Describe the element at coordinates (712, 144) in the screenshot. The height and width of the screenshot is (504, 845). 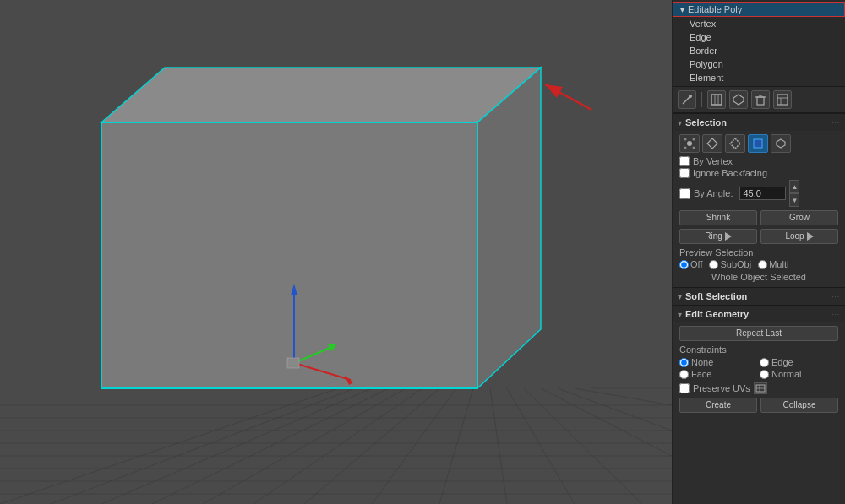
I see `sel-edge-btn` at that location.